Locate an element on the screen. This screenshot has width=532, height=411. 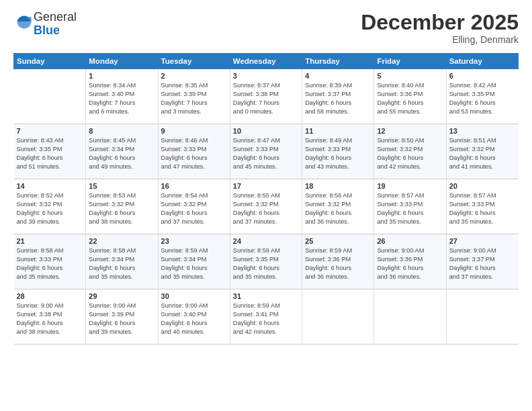
day-number: 16 is located at coordinates (194, 186).